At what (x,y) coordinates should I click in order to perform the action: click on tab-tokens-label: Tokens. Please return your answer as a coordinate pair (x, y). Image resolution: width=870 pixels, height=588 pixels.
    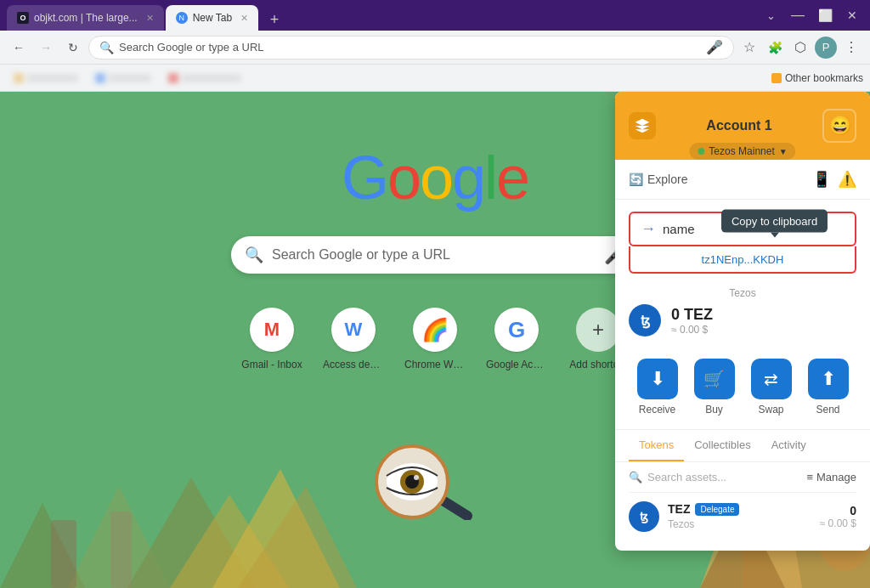
    Looking at the image, I should click on (656, 445).